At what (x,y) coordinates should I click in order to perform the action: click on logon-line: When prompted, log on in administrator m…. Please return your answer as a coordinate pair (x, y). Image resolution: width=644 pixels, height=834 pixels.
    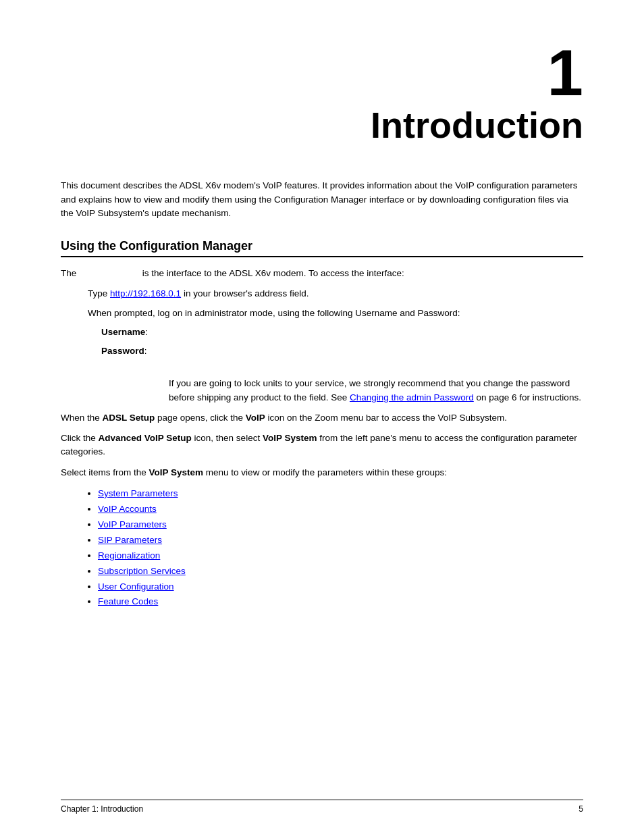
    Looking at the image, I should click on (336, 313).